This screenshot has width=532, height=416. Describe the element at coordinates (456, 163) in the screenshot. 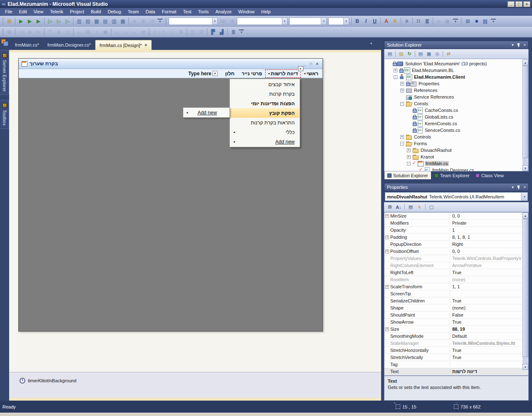

I see `tree-item: - frmMain.cs` at that location.